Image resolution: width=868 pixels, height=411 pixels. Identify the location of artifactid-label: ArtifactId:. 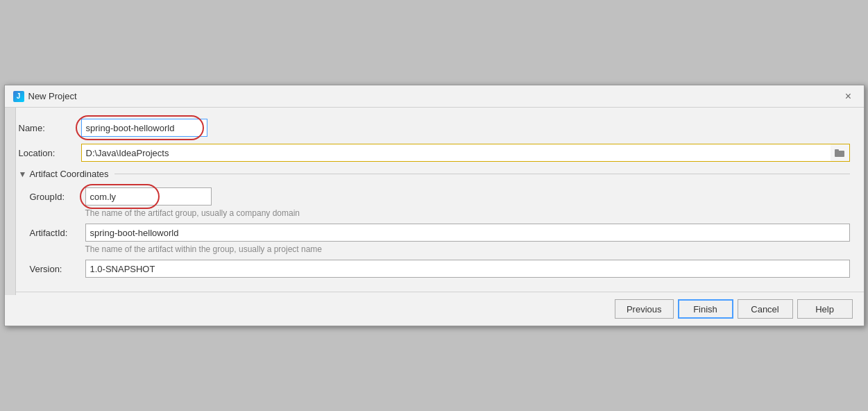
(58, 233).